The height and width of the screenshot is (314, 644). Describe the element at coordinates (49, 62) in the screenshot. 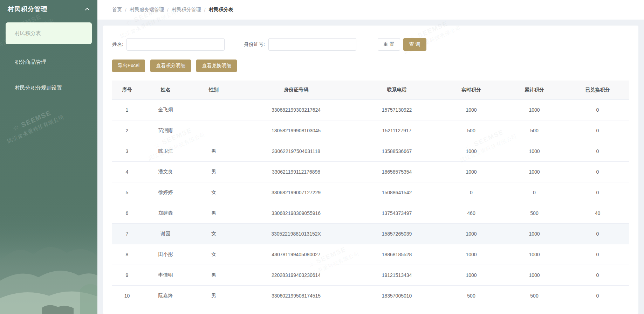

I see `sidebar-item-points-goods-management: 积分商品管理` at that location.